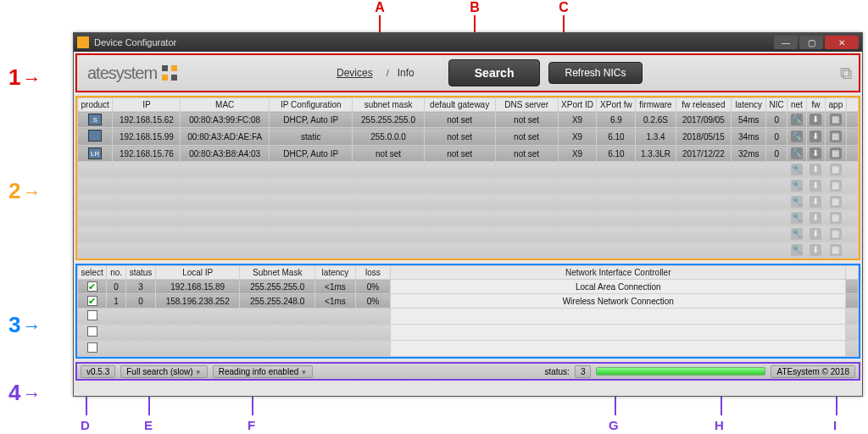 This screenshot has height=434, width=868. I want to click on titlebar: Device Configurator — ▢ ✕, so click(468, 42).